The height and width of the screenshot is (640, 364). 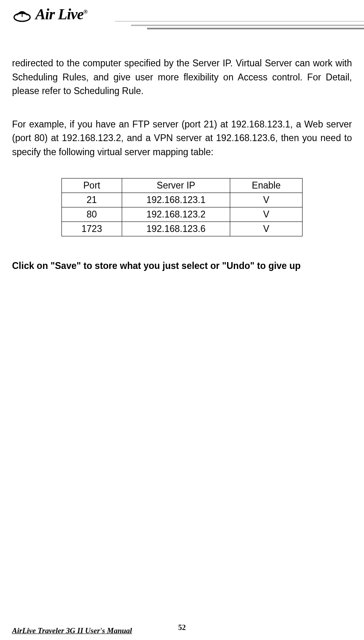 I want to click on trademark: ®, so click(x=85, y=12).